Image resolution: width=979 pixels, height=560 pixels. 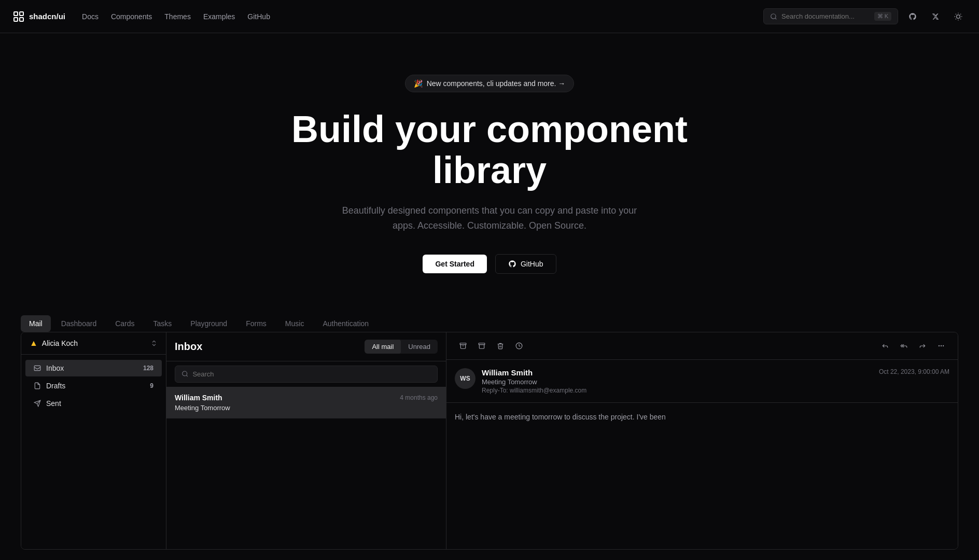 What do you see at coordinates (519, 346) in the screenshot?
I see `snooze-button` at bounding box center [519, 346].